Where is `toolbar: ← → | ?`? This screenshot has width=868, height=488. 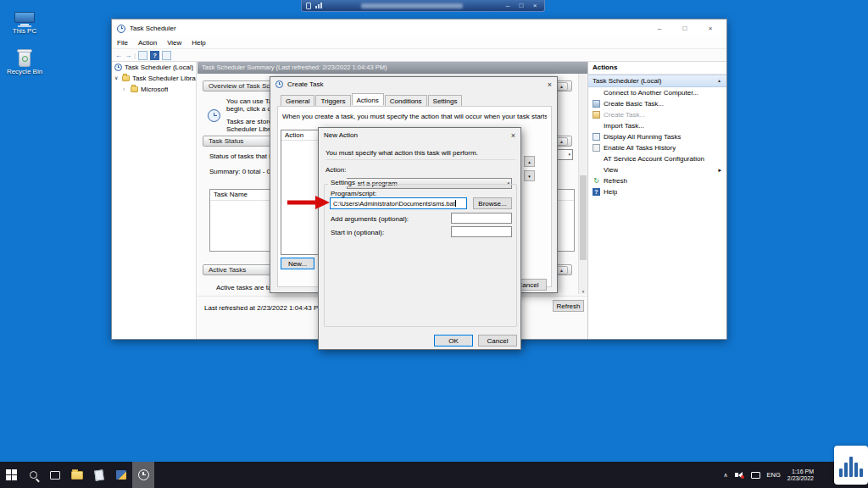
toolbar: ← → | ? is located at coordinates (419, 56).